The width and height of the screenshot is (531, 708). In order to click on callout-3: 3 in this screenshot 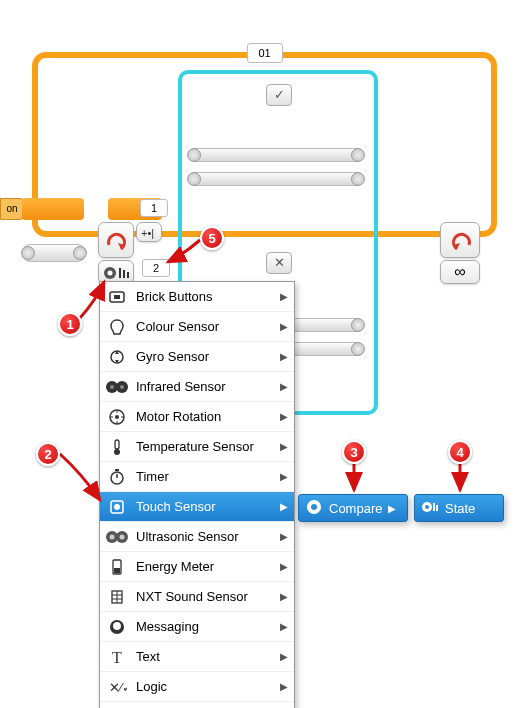, I will do `click(354, 452)`.